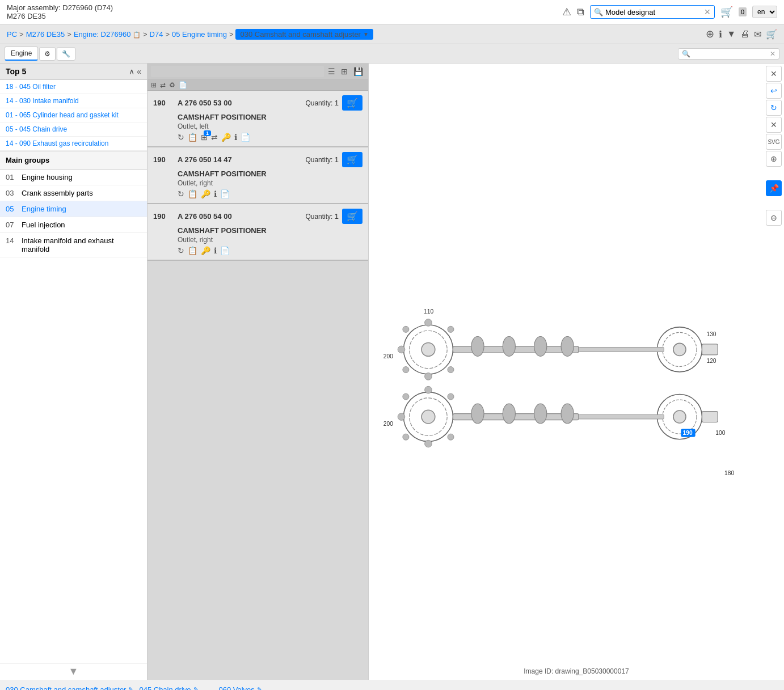  Describe the element at coordinates (216, 194) in the screenshot. I see `part-1-info-icon: ℹ` at that location.